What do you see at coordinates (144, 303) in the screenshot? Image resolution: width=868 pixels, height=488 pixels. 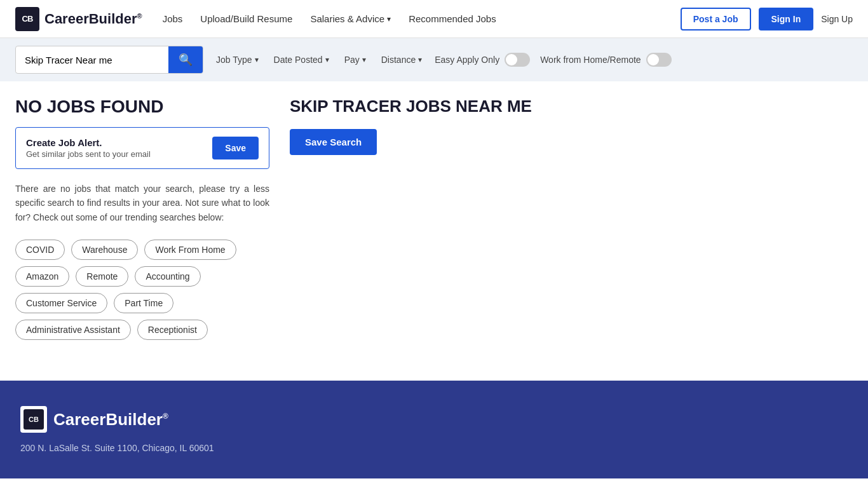 I see `trending-tag: Part Time` at bounding box center [144, 303].